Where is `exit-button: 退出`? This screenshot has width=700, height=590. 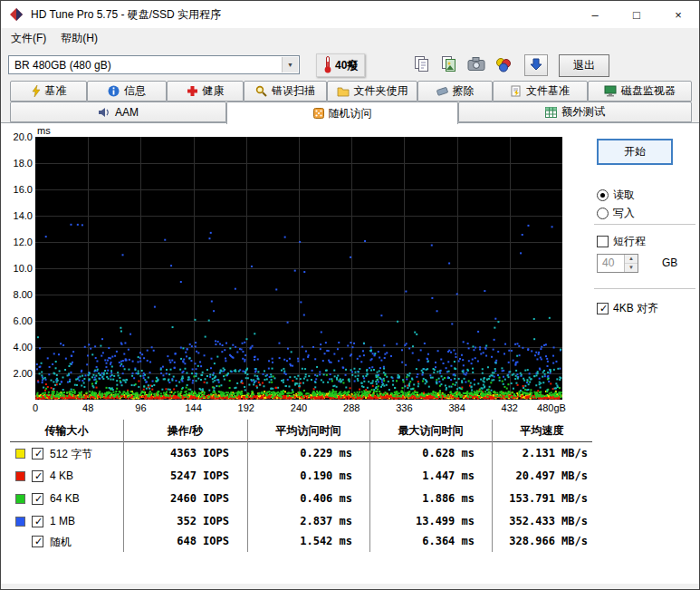
exit-button: 退出 is located at coordinates (584, 65).